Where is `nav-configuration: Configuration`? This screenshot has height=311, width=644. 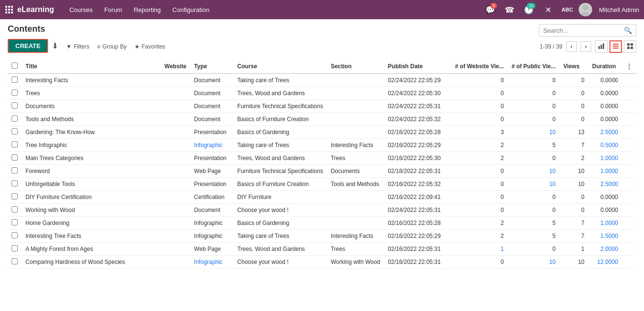 nav-configuration: Configuration is located at coordinates (191, 10).